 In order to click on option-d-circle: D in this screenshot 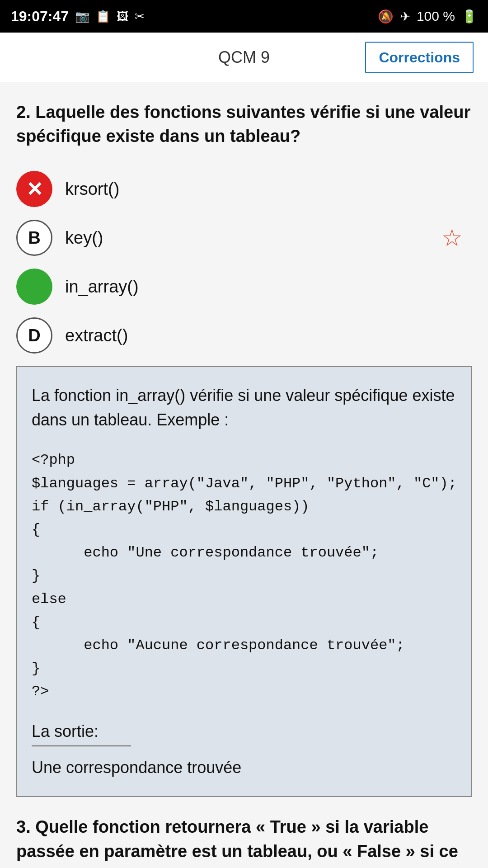, I will do `click(34, 335)`.